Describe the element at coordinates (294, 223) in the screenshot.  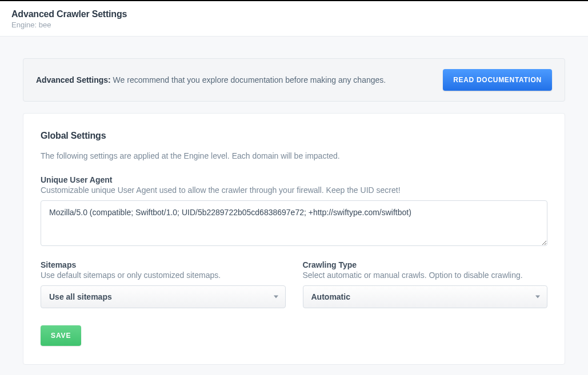
I see `user-agent-textarea` at that location.